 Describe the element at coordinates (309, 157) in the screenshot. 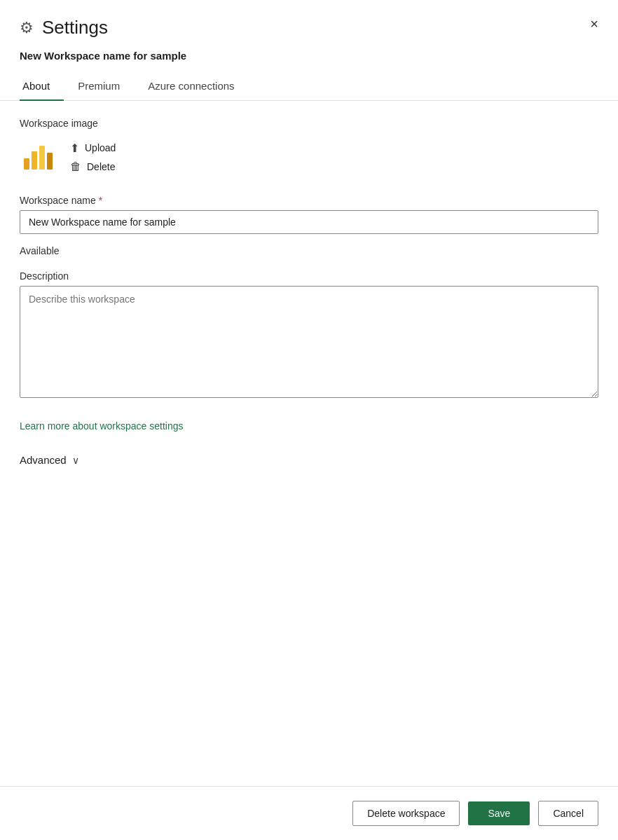

I see `image-section: ⬆ Upload 🗑 Delete` at that location.